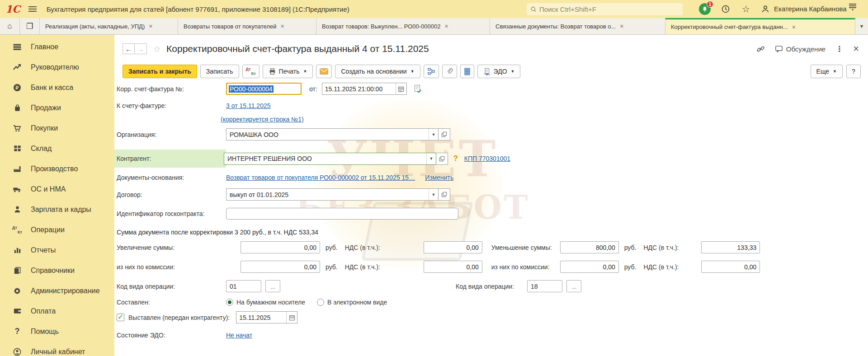 This screenshot has height=356, width=868. Describe the element at coordinates (862, 26) in the screenshot. I see `tab-overflow-button: ▼` at that location.